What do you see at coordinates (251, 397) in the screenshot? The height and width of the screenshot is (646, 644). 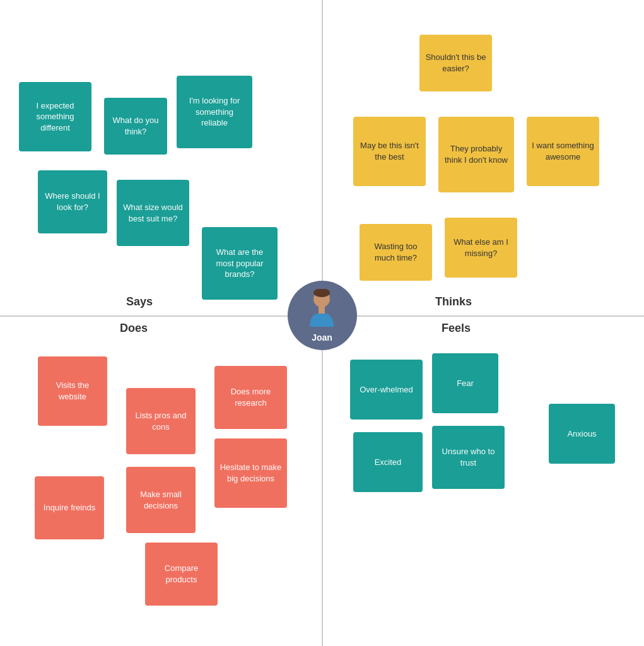 I see `card-d3: Does more research` at bounding box center [251, 397].